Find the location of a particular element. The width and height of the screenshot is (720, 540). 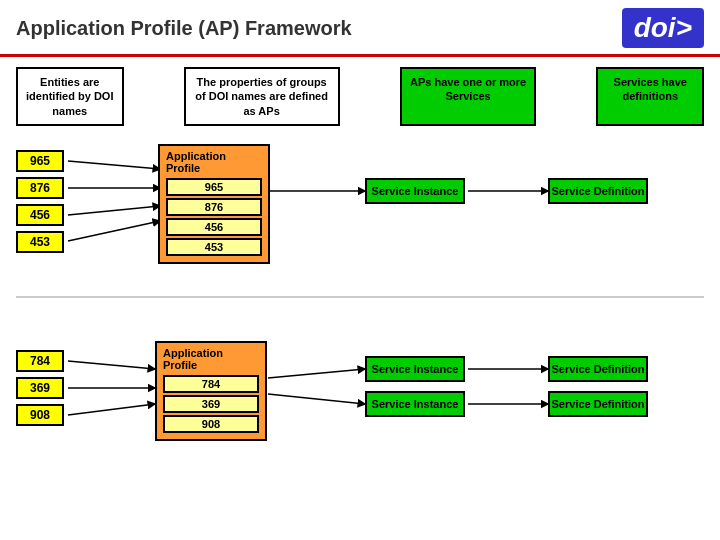

ap-num-784: 784 is located at coordinates (211, 384).